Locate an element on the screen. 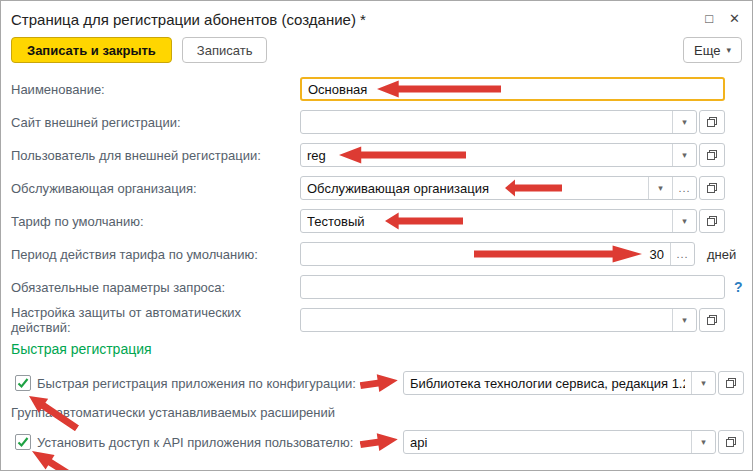 This screenshot has height=471, width=753. default-tariff-dropdown-icon: ▾ is located at coordinates (684, 221).